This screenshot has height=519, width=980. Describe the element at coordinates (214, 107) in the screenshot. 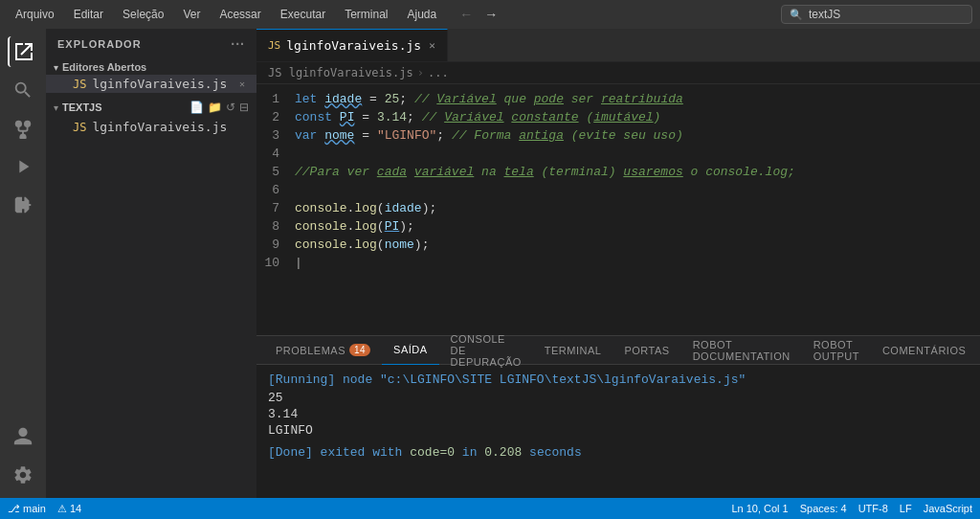

I see `new-folder-icon: 📁` at that location.